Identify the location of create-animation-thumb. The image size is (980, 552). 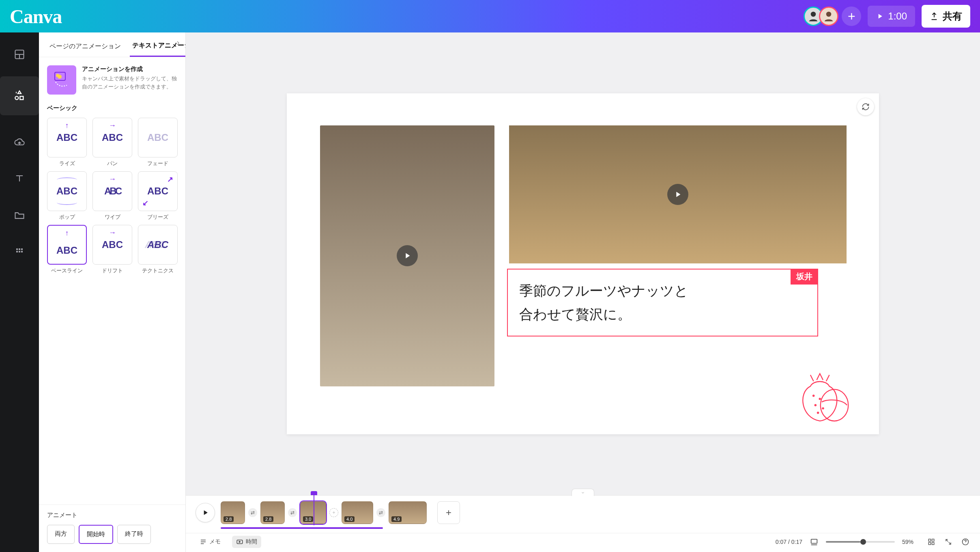
(62, 80).